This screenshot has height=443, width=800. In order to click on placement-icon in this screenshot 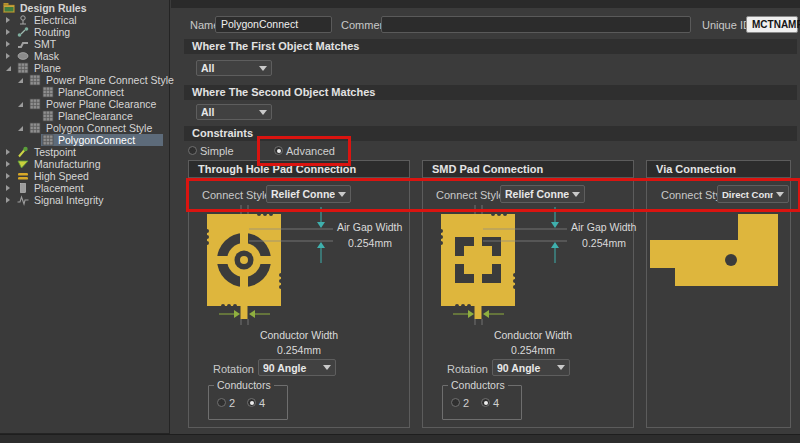, I will do `click(23, 188)`.